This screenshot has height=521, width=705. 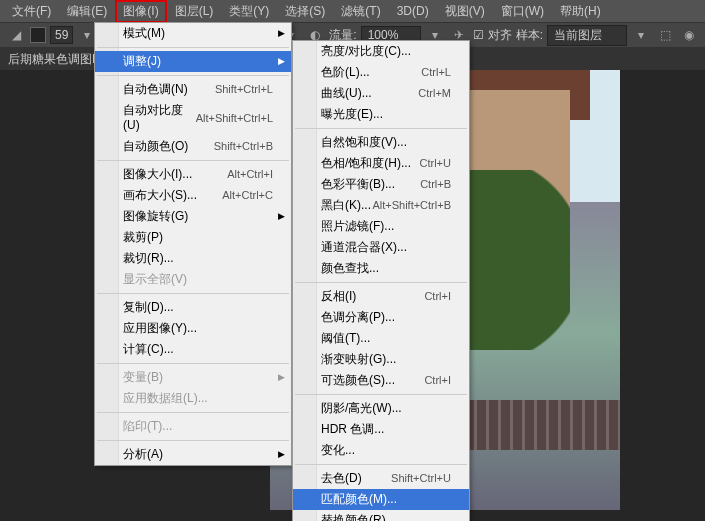 I want to click on menu-item: 亮度/对比度(C)..., so click(x=381, y=52).